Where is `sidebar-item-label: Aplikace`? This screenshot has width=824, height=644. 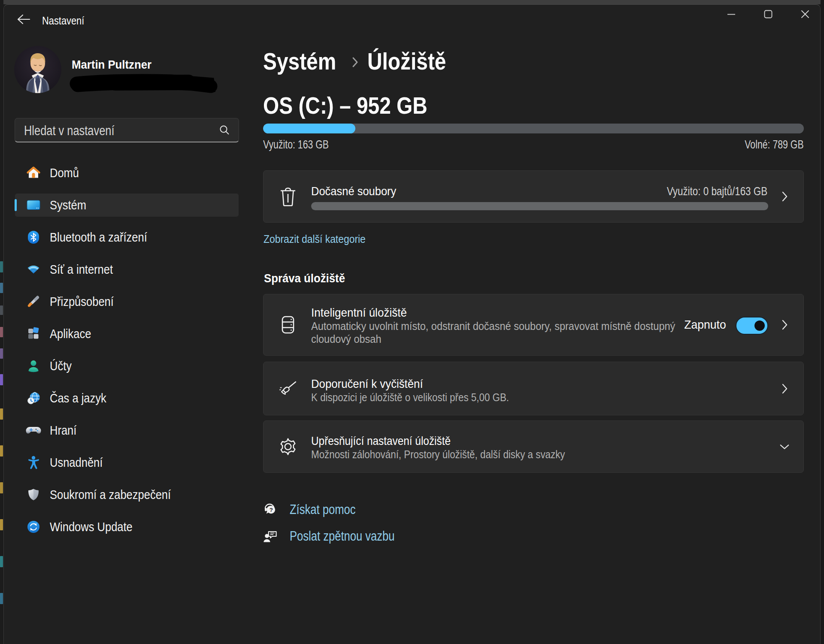
sidebar-item-label: Aplikace is located at coordinates (70, 334).